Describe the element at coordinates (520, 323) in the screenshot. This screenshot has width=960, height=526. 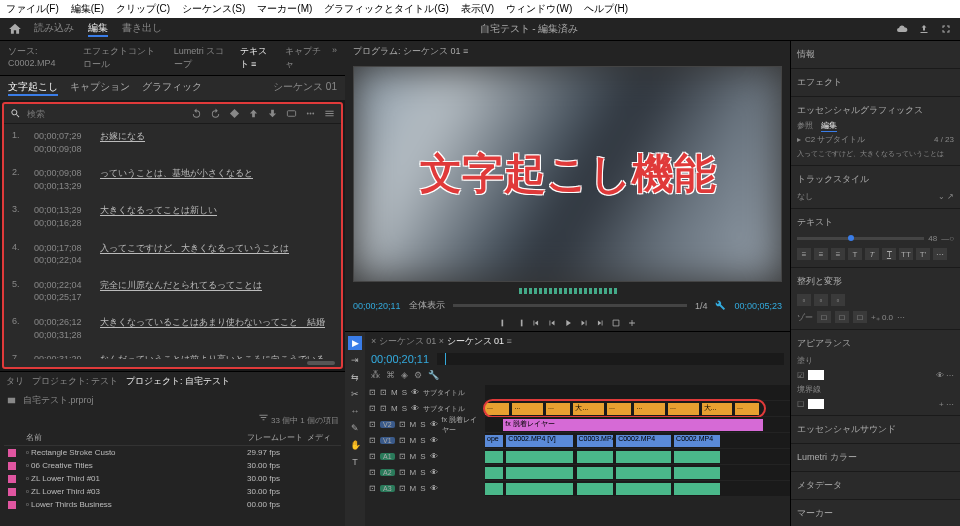
I see `mark-out-icon` at that location.